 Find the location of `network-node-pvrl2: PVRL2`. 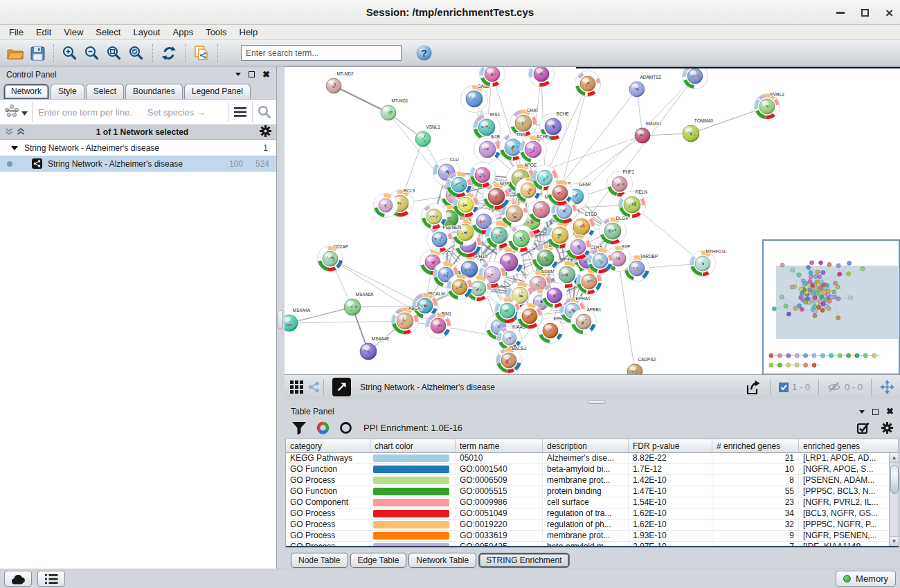

network-node-pvrl2: PVRL2 is located at coordinates (770, 106).